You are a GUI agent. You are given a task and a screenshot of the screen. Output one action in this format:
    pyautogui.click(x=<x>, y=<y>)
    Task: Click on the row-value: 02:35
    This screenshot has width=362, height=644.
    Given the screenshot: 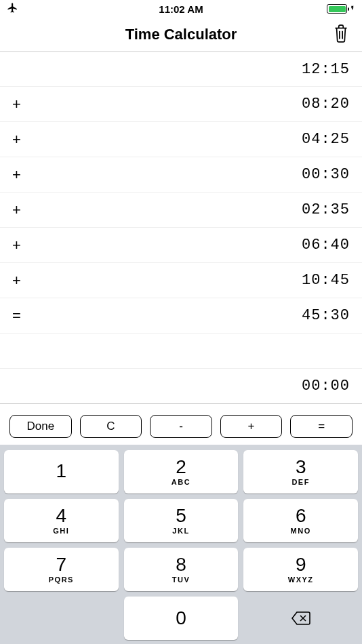 What is the action you would take?
    pyautogui.click(x=325, y=210)
    